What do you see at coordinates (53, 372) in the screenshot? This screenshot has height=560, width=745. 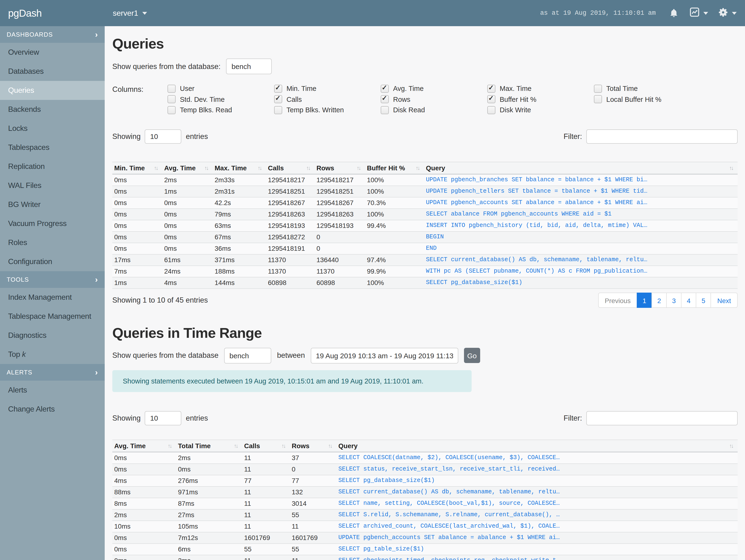 I see `sidebar-section-header: ALERTS ›` at bounding box center [53, 372].